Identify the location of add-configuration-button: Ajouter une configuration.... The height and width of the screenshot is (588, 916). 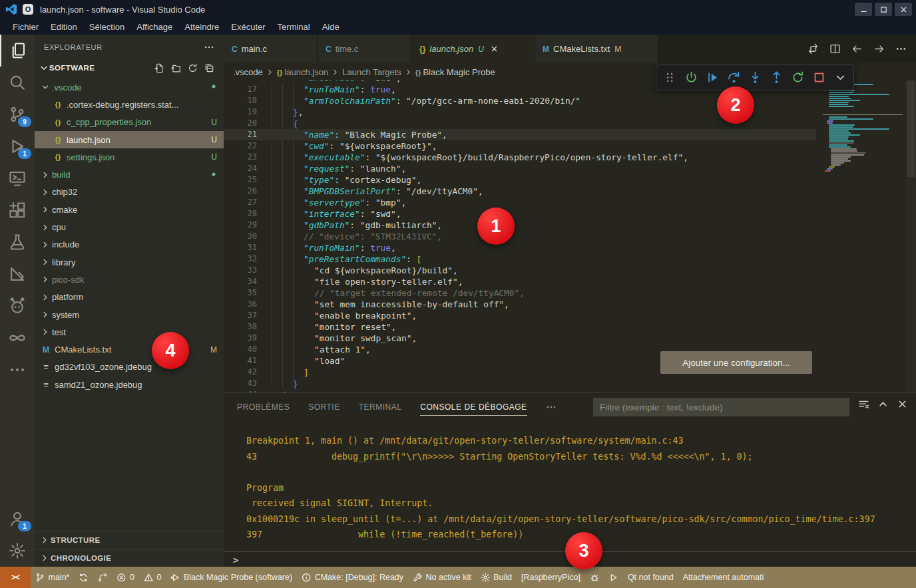
(736, 363).